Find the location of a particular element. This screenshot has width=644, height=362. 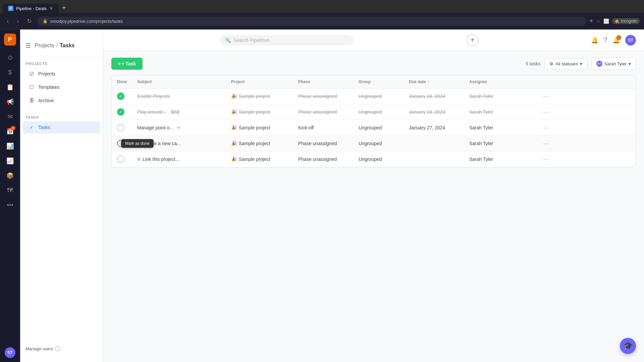

table-row: Manage point o... ✏ 🎉 Sample project Kic… is located at coordinates (374, 128).